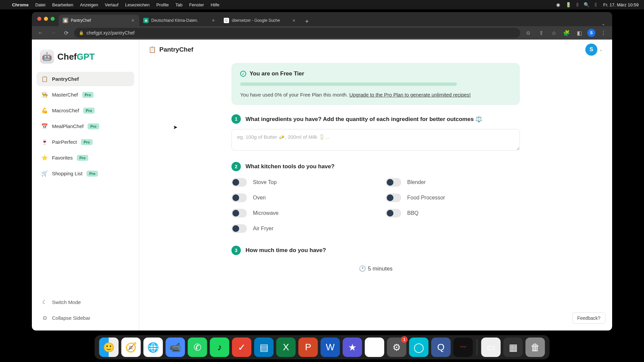  What do you see at coordinates (41, 33) in the screenshot?
I see `back-button: ←` at bounding box center [41, 33].